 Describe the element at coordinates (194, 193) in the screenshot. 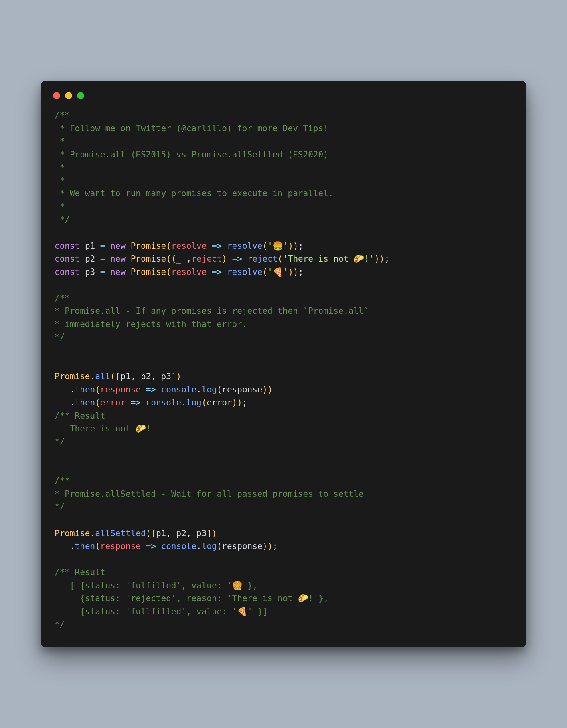

I see `comment-line: * We want to run many promises to execut…` at that location.